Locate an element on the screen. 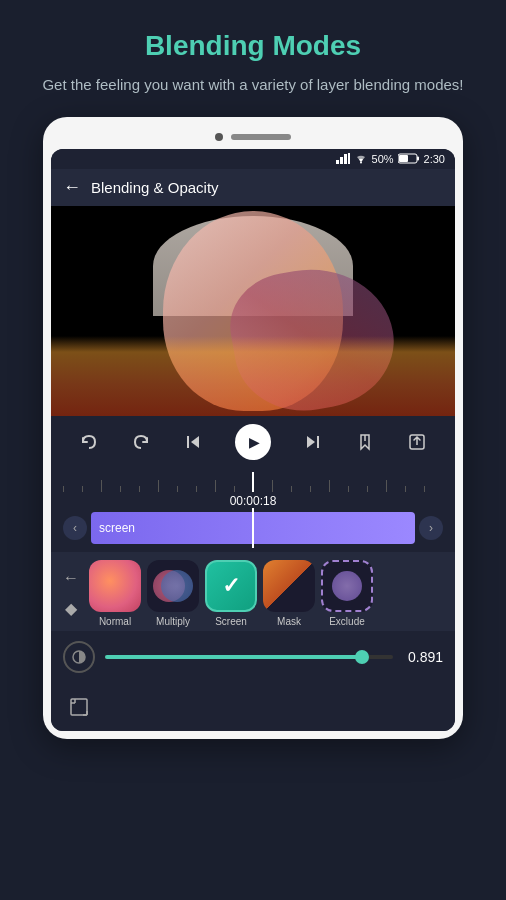 The width and height of the screenshot is (506, 900). mode-item-screen: Screen is located at coordinates (231, 594).